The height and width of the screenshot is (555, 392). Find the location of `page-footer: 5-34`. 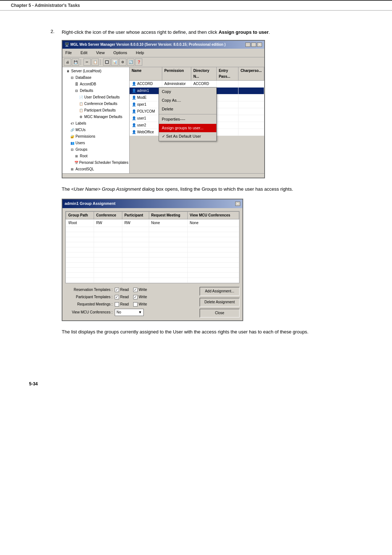

page-footer: 5-34 is located at coordinates (196, 384).